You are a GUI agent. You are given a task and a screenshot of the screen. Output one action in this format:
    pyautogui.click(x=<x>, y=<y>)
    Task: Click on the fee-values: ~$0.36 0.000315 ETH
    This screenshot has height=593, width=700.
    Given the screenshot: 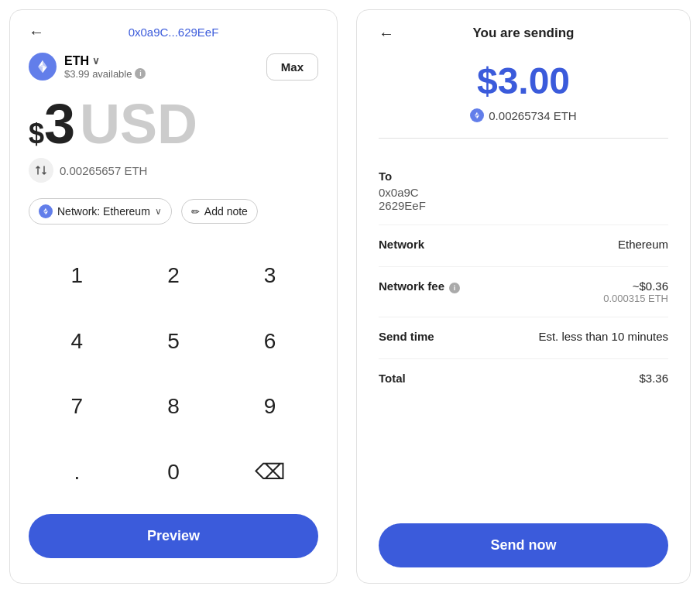 What is the action you would take?
    pyautogui.click(x=636, y=292)
    